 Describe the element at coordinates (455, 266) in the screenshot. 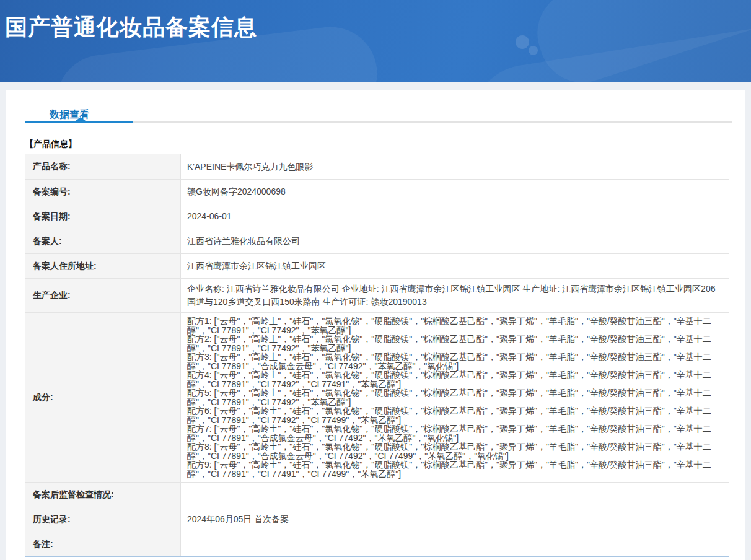

I see `row-value: 江西省鹰潭市余江区锦江镇工业园区` at that location.